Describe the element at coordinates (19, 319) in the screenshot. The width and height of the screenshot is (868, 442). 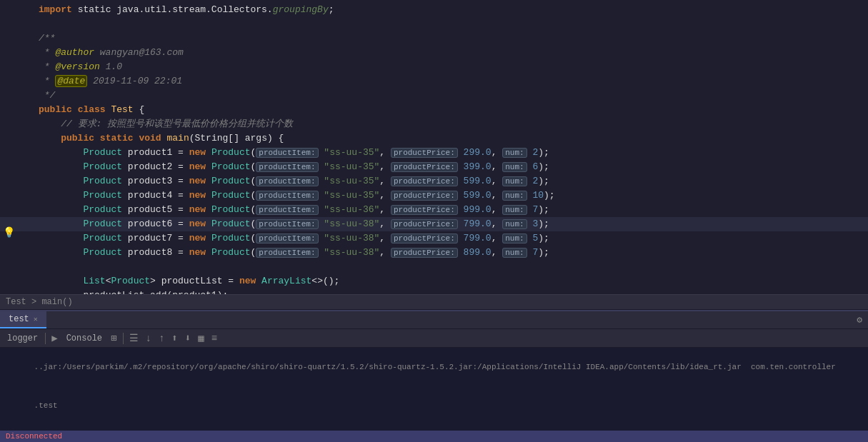
I see `run-tab-label: test` at that location.